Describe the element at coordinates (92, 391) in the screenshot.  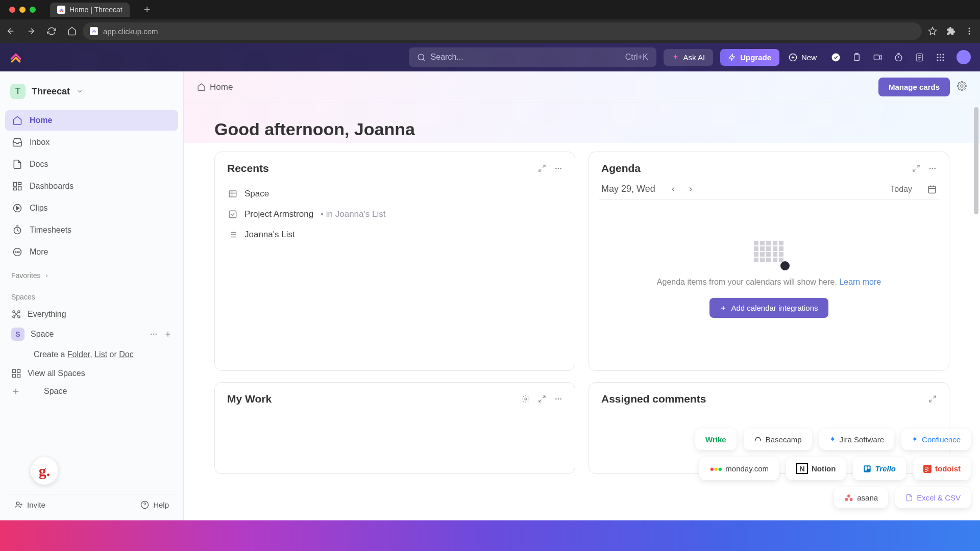
I see `new-space: Space` at that location.